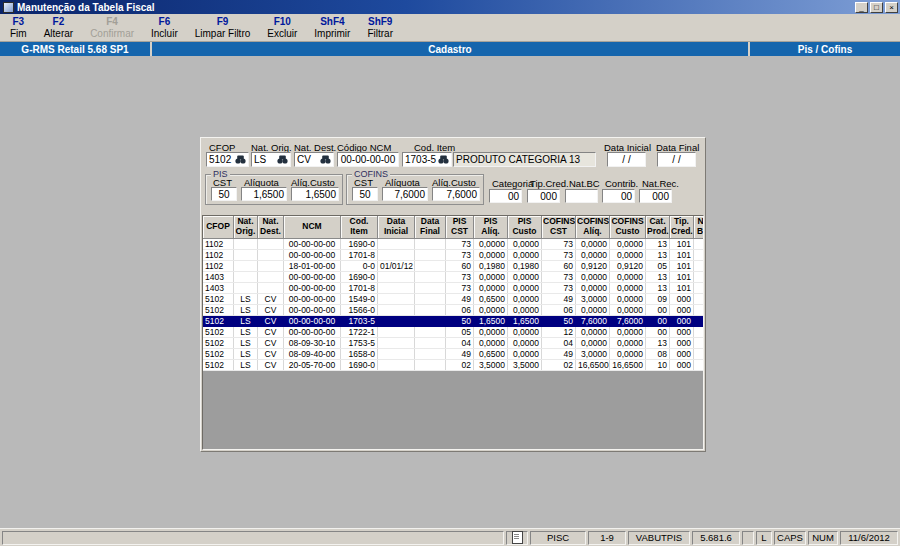  What do you see at coordinates (454, 332) in the screenshot?
I see `table-row: 5102LSCV00-00-00-001722-1050,00000,00001…` at bounding box center [454, 332].